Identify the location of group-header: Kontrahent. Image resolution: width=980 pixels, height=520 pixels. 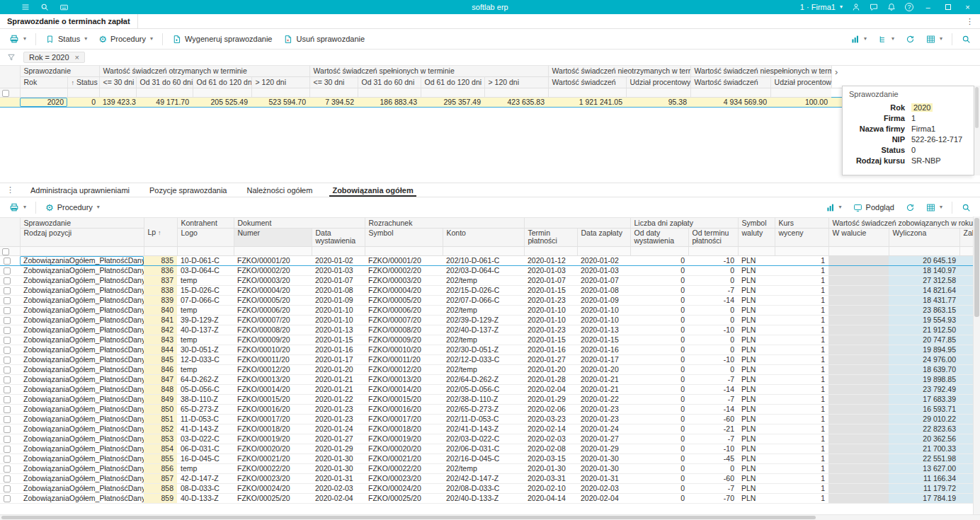
(205, 223).